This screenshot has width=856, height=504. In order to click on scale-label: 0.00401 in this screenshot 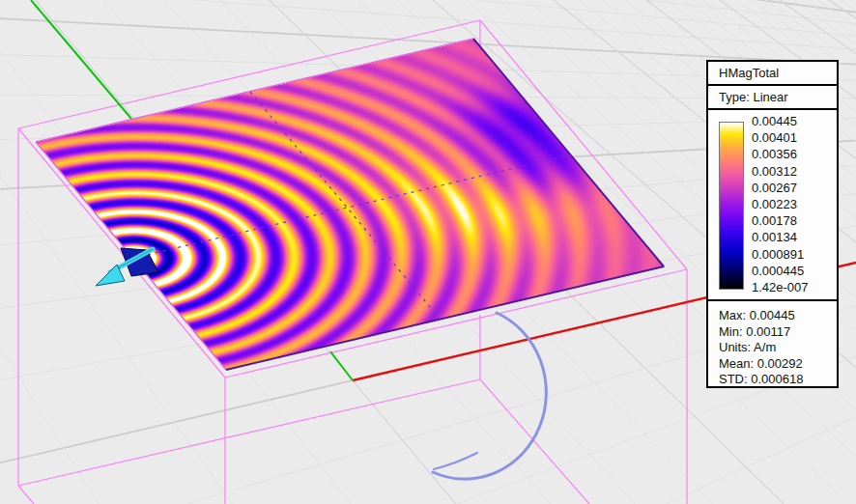, I will do `click(793, 138)`.